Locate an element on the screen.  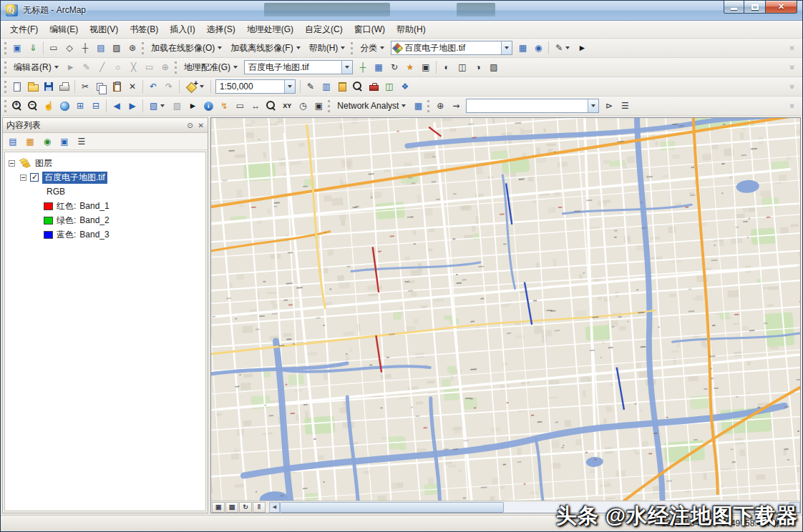
download-map-button: ⇓ is located at coordinates (33, 48).